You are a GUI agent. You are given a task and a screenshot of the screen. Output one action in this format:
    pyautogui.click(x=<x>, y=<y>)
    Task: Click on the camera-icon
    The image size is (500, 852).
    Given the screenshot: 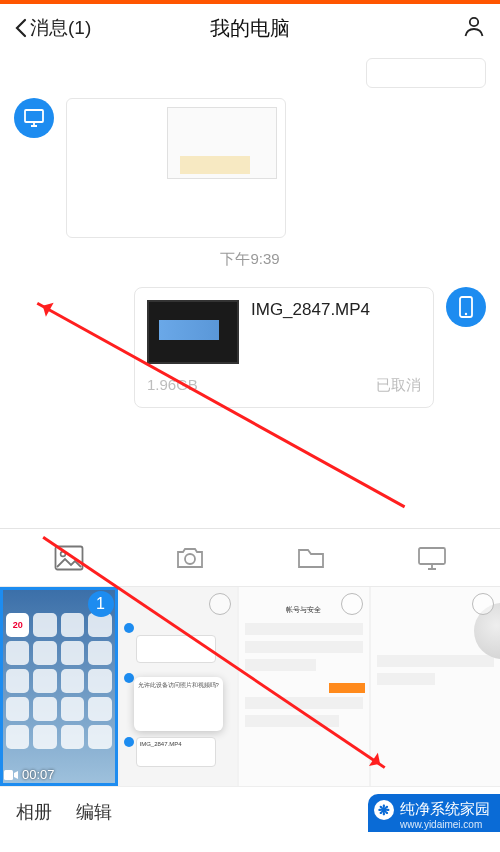 What is the action you would take?
    pyautogui.click(x=190, y=558)
    